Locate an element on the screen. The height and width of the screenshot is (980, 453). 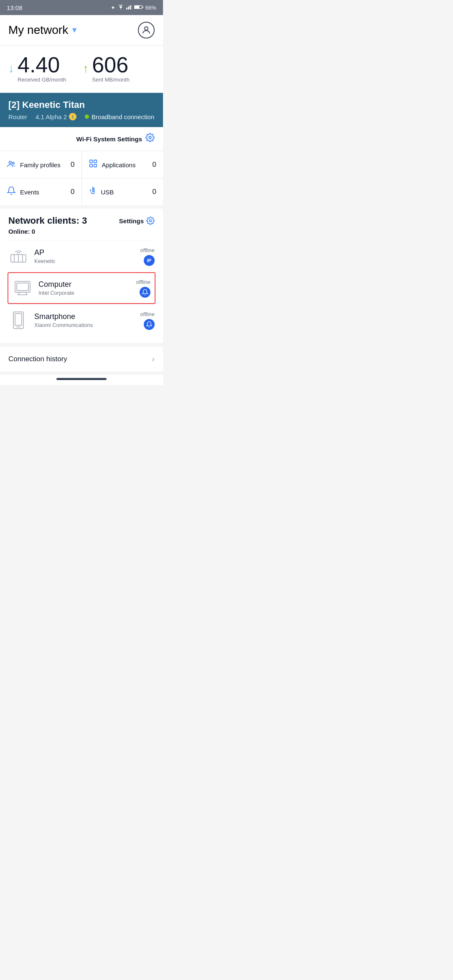
router-version: 4.1 Alpha 2 i is located at coordinates (56, 117).